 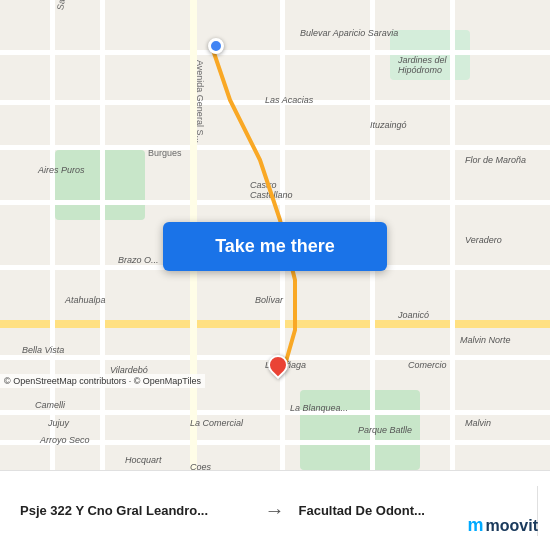 I want to click on label-malvin: Malvin, so click(x=478, y=423).